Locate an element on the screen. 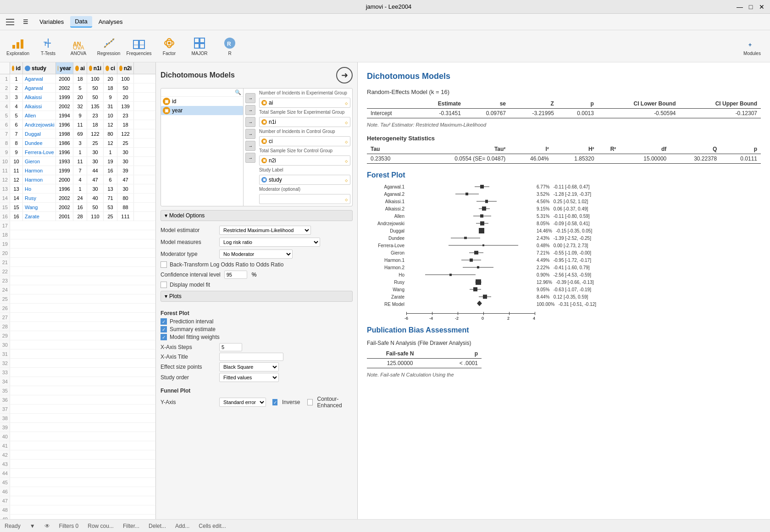 The height and width of the screenshot is (532, 770). het-r2 is located at coordinates (609, 159).